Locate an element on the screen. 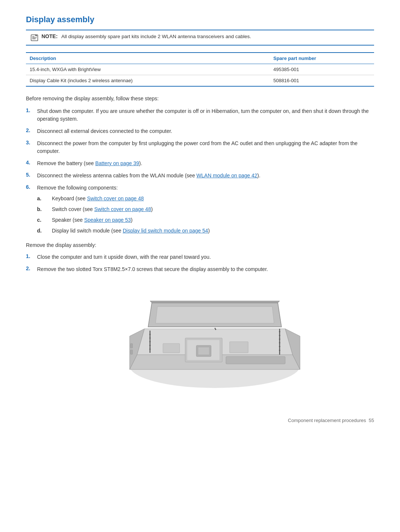  footer-page-number: 55 is located at coordinates (371, 421).